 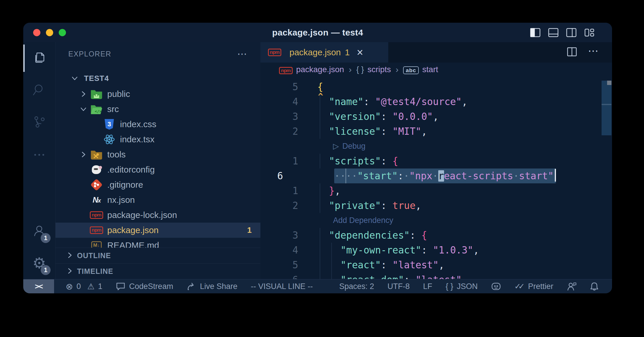 I want to click on status-label: Live Share, so click(x=219, y=286).